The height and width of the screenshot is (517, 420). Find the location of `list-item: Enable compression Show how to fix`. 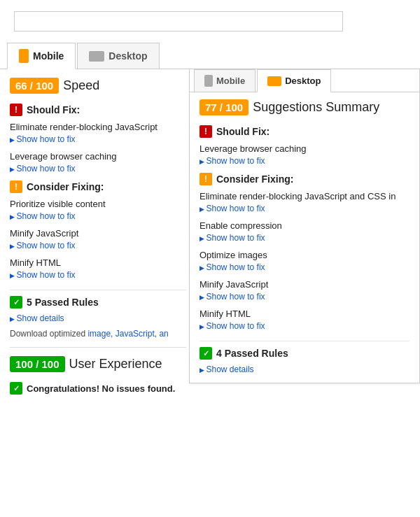

list-item: Enable compression Show how to fix is located at coordinates (304, 232).